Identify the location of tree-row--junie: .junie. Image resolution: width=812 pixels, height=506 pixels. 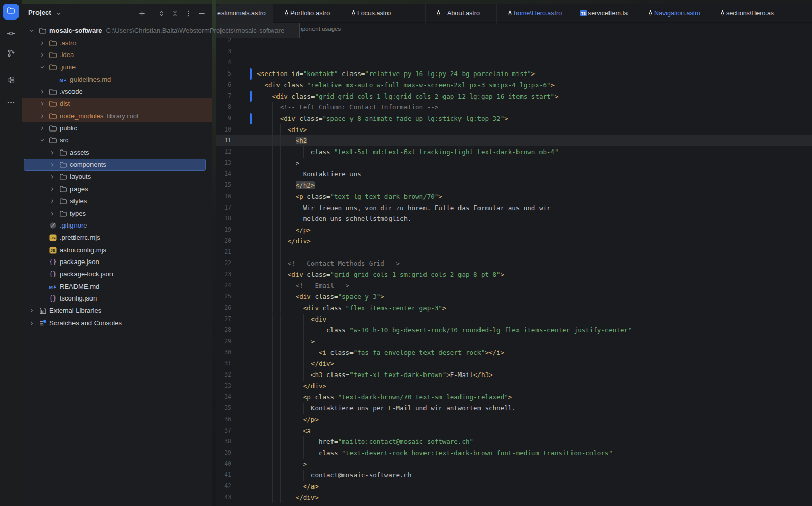
(117, 67).